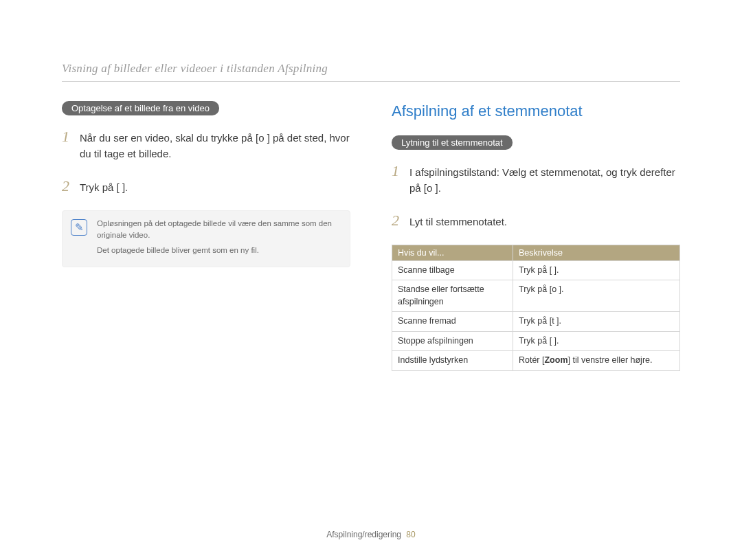 The height and width of the screenshot is (560, 742). I want to click on step-text: Lyt til stemmenotatet., so click(545, 221).